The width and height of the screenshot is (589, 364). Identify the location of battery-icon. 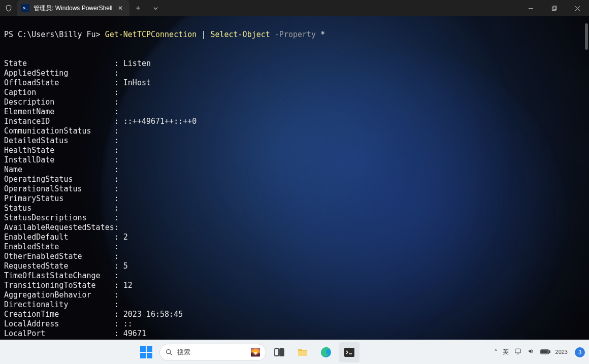
(545, 352).